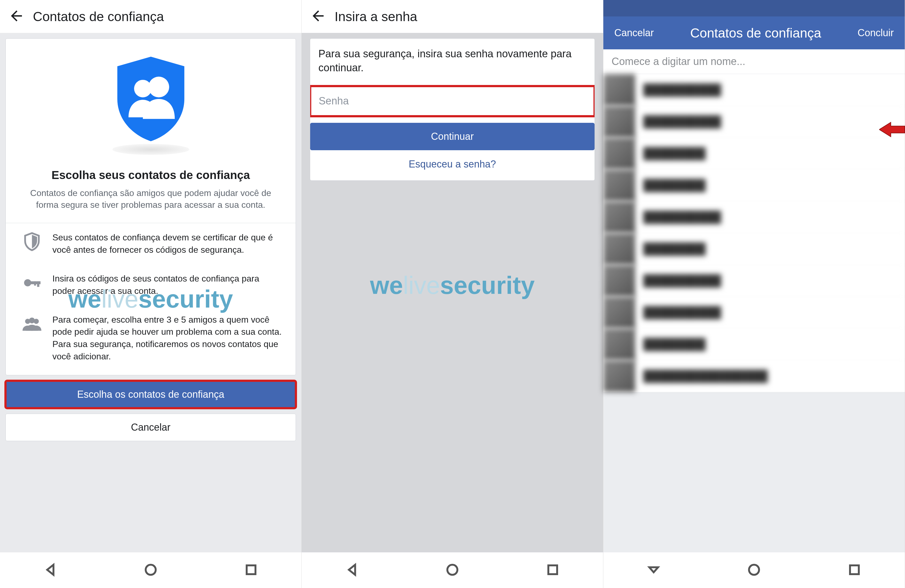 The width and height of the screenshot is (905, 588). Describe the element at coordinates (754, 62) in the screenshot. I see `search-row` at that location.